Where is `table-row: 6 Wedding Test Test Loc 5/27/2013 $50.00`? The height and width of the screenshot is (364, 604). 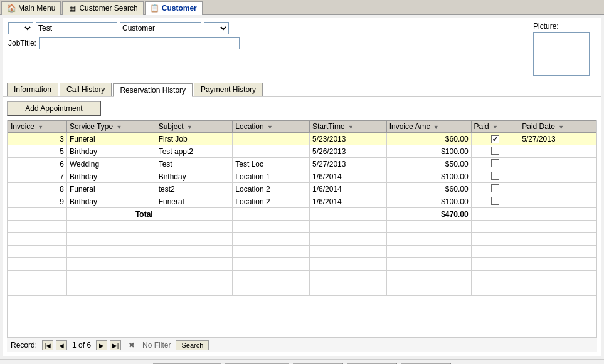 table-row: 6 Wedding Test Test Loc 5/27/2013 $50.00 is located at coordinates (302, 164).